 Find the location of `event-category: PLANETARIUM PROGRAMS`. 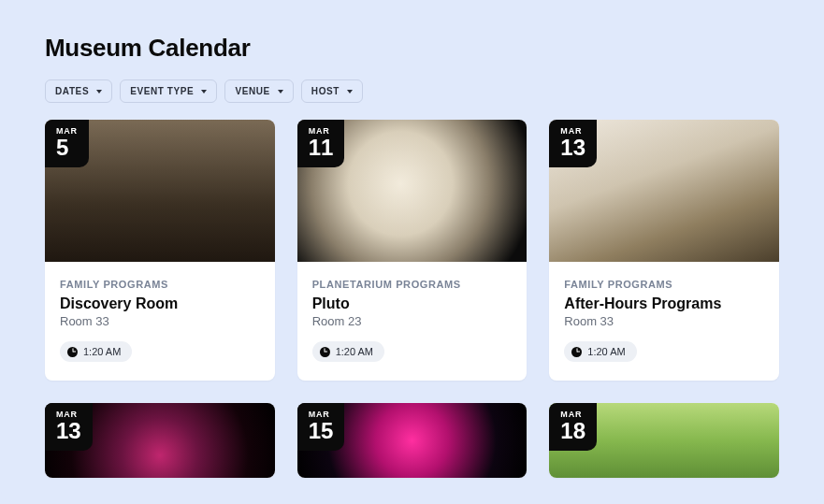

event-category: PLANETARIUM PROGRAMS is located at coordinates (412, 284).